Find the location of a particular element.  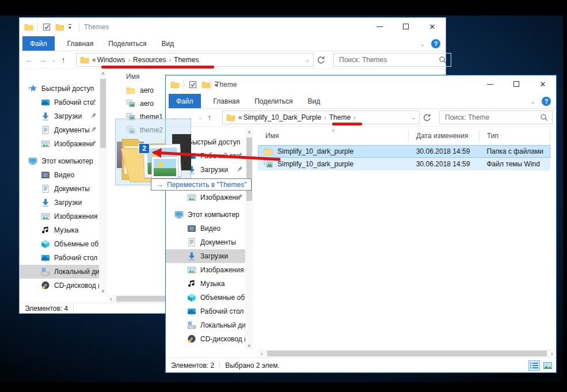

titlebar: ▾ Theme ✕ is located at coordinates (361, 85).